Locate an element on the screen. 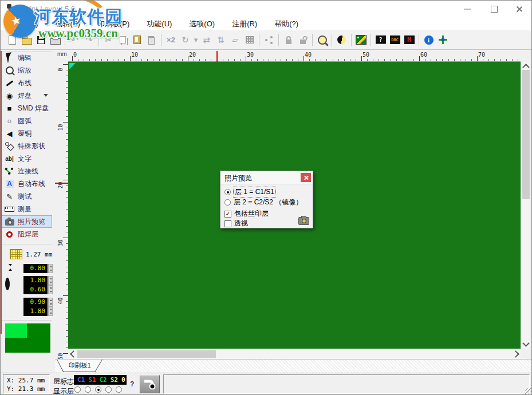 The image size is (532, 395). unlock-button is located at coordinates (302, 40).